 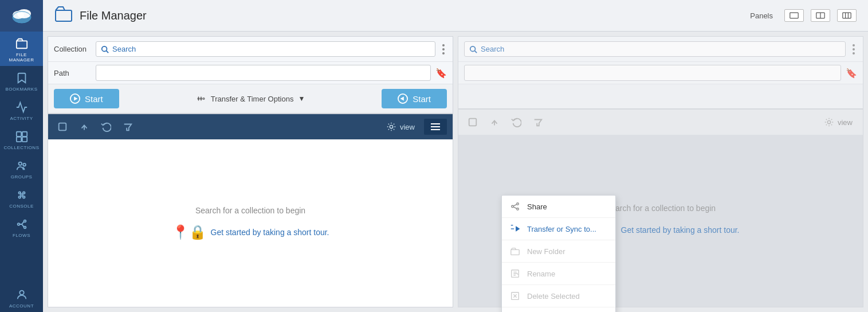 I want to click on file-manager-icon, so click(x=64, y=15).